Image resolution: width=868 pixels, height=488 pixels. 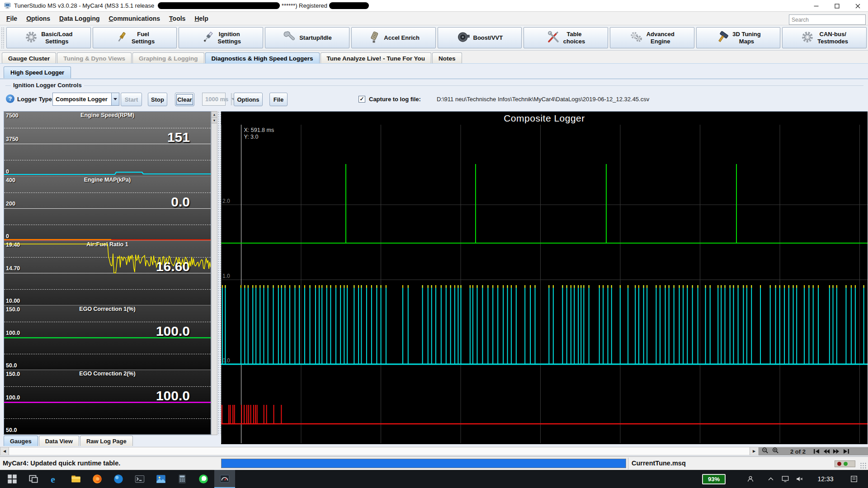 I want to click on progress-bar, so click(x=424, y=464).